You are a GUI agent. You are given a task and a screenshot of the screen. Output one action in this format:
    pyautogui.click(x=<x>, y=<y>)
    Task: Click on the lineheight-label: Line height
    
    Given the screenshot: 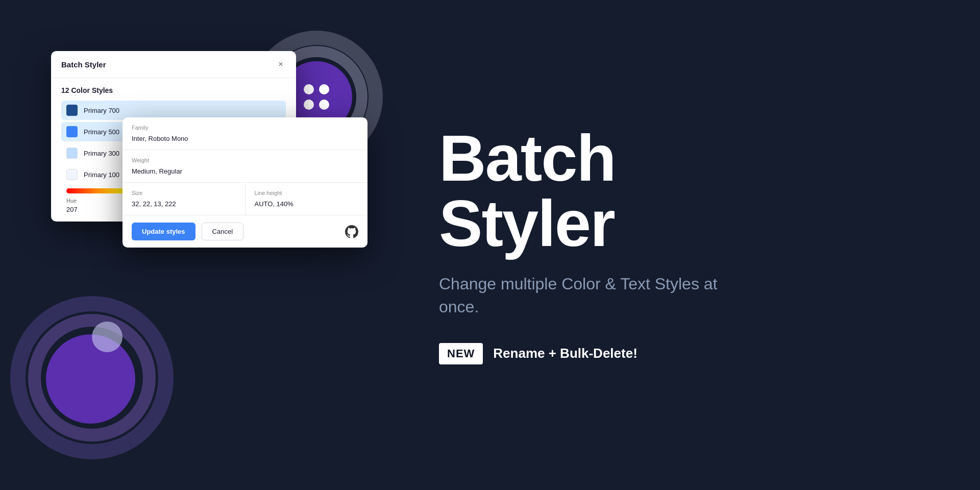 What is the action you would take?
    pyautogui.click(x=307, y=193)
    